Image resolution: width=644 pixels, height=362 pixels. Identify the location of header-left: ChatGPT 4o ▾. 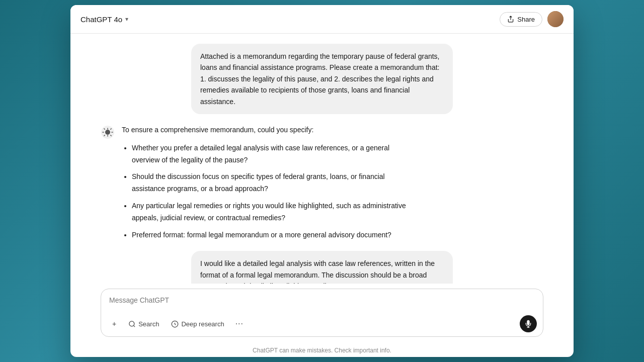
(105, 19).